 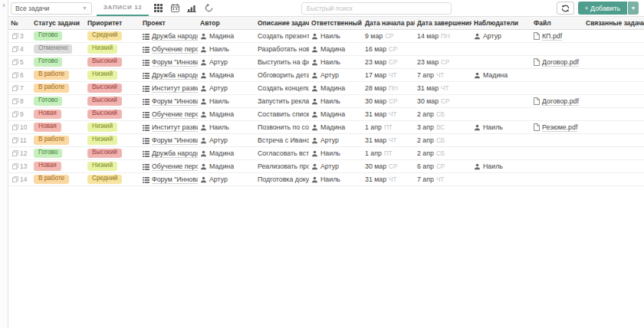 I want to click on cell-end-date: 7 апрЧТ, so click(x=443, y=75).